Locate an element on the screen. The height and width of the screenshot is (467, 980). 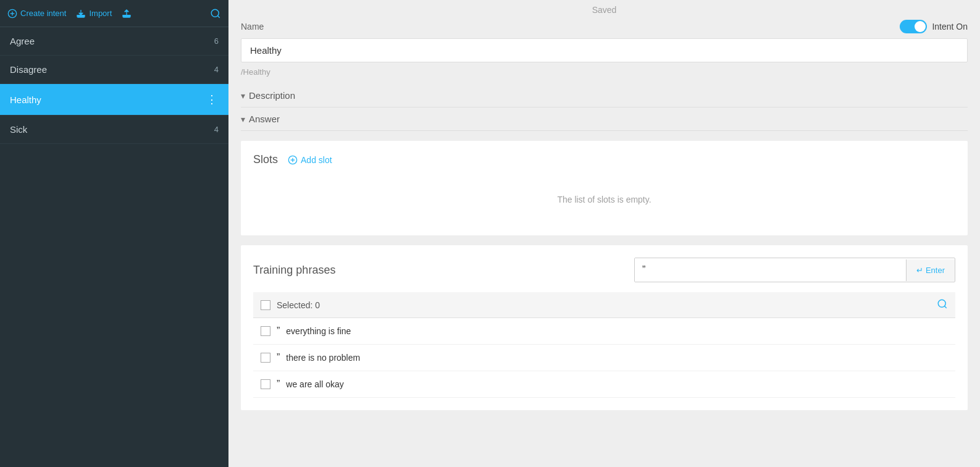
phrase-row: ” there is no problem is located at coordinates (604, 358).